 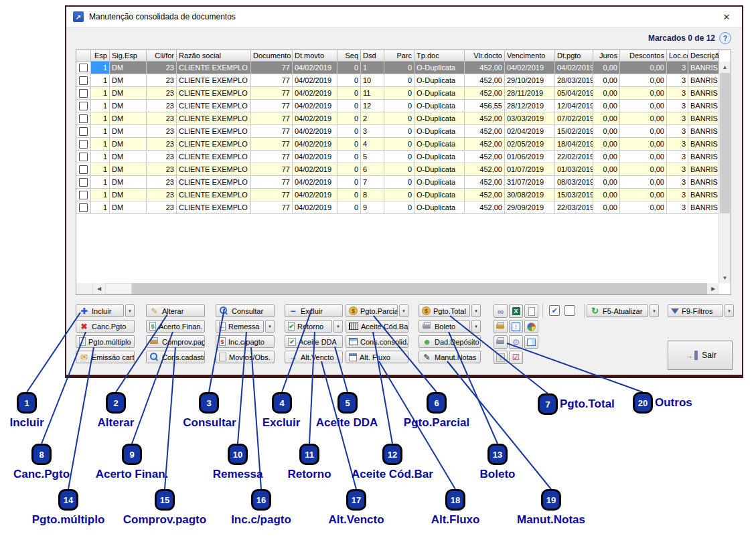 What do you see at coordinates (372, 310) in the screenshot?
I see `pgto-parcial-button: $Pgto.Parcial` at bounding box center [372, 310].